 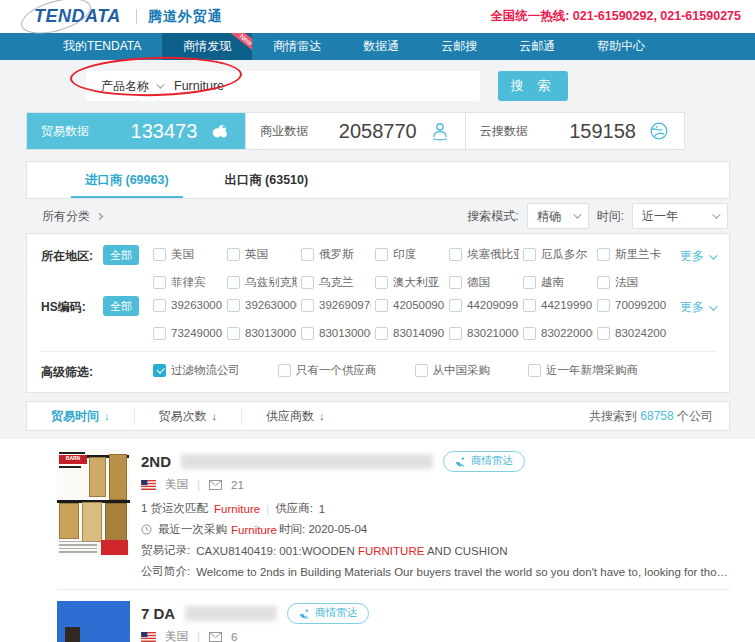 I want to click on hs-option: 73249000, so click(x=188, y=333).